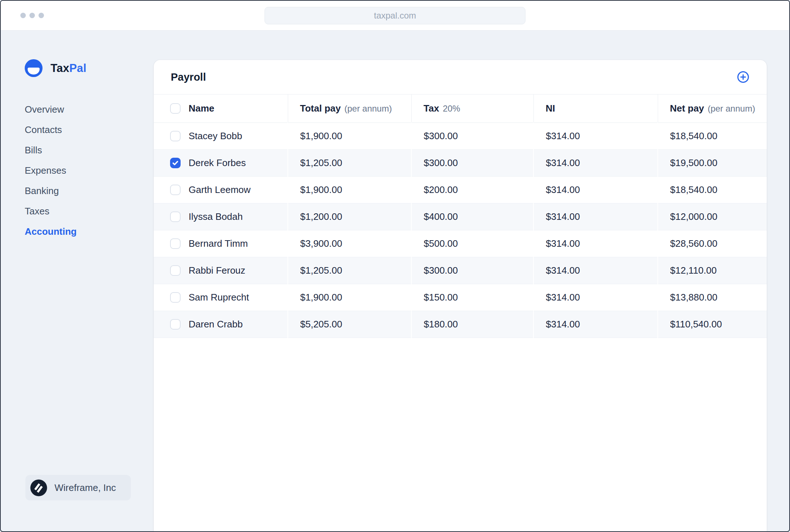 The height and width of the screenshot is (532, 790). What do you see at coordinates (472, 243) in the screenshot?
I see `cell-tax: $500.00` at bounding box center [472, 243].